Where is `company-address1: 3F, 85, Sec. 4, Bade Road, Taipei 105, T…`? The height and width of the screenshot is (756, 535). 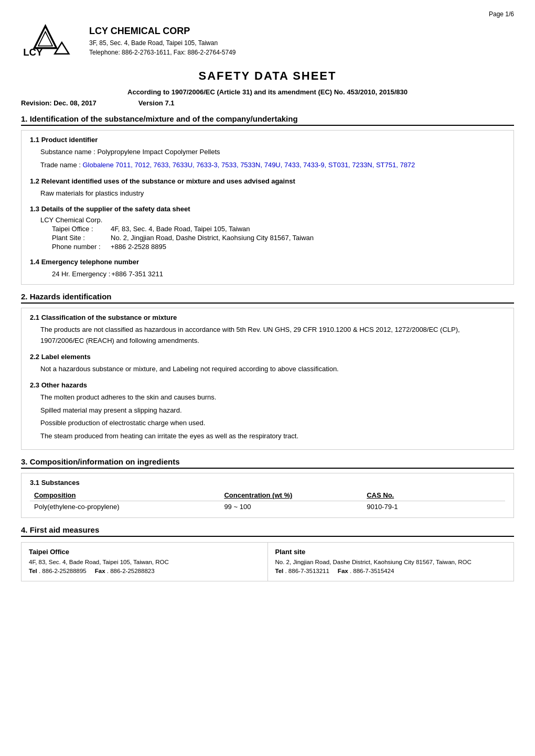
company-address1: 3F, 85, Sec. 4, Bade Road, Taipei 105, T… is located at coordinates (163, 43).